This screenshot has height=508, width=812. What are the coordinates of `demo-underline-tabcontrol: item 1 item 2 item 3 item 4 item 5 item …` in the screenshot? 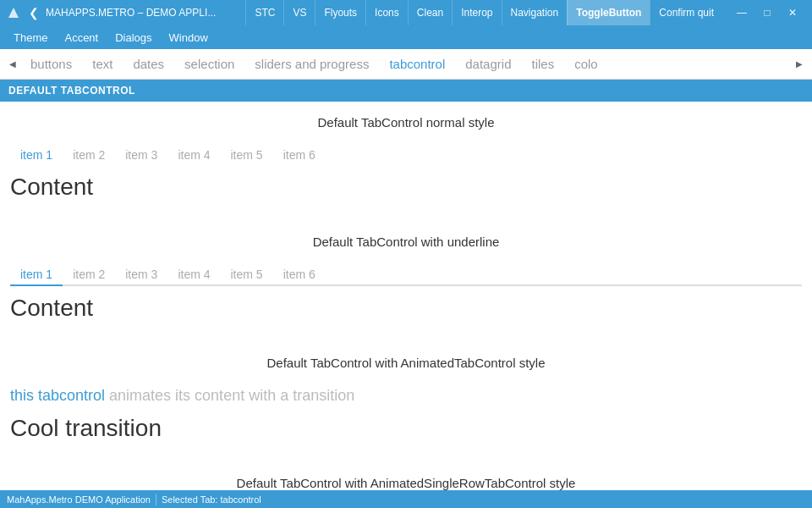 It's located at (406, 296).